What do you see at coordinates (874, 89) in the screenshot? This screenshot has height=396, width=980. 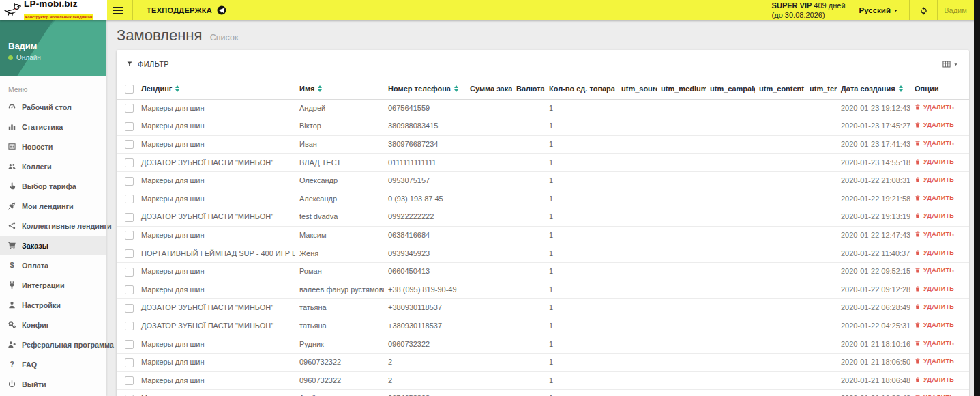 I see `column-header-created: Дата создания` at bounding box center [874, 89].